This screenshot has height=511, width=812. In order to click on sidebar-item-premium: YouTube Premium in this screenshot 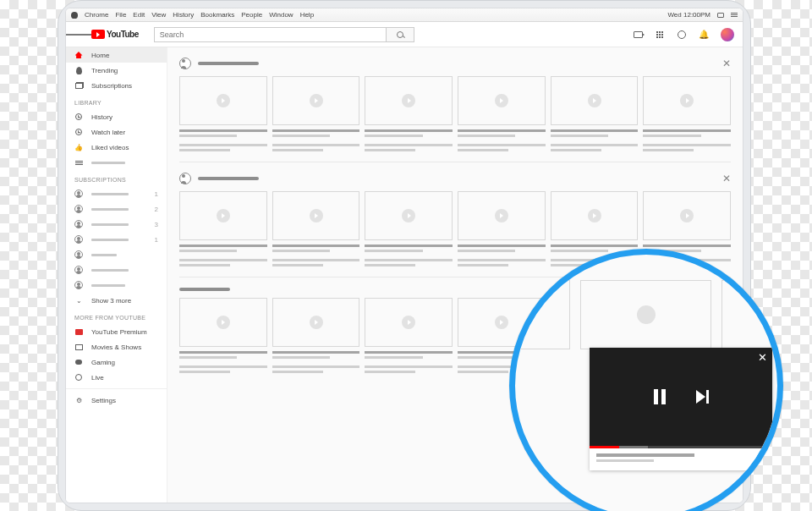, I will do `click(117, 332)`.